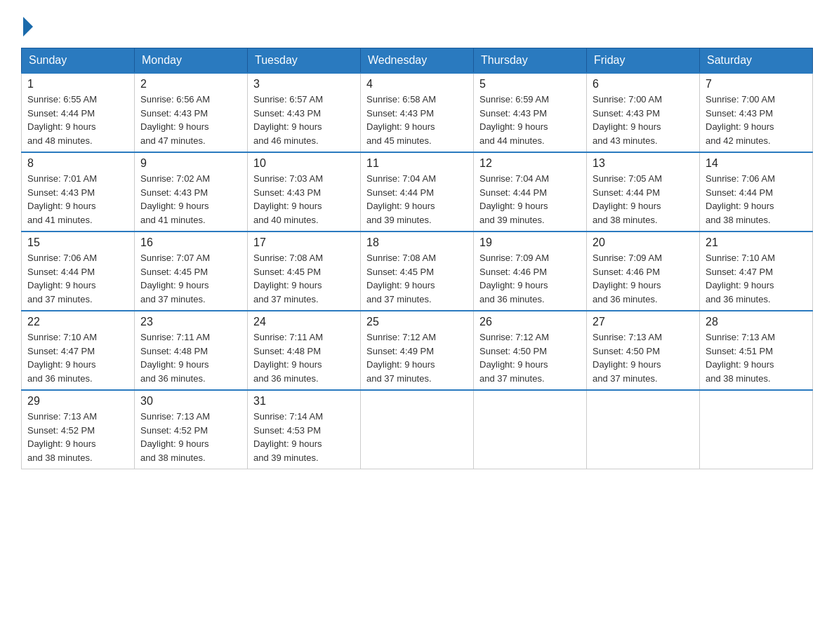 Image resolution: width=834 pixels, height=644 pixels. Describe the element at coordinates (79, 61) in the screenshot. I see `calendar-header-sunday: Sunday` at that location.